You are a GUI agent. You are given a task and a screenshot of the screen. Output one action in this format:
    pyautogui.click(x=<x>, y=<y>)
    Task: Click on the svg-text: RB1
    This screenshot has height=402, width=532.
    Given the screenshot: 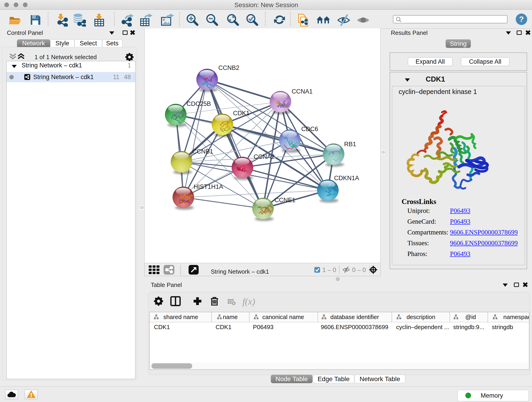 What is the action you would take?
    pyautogui.click(x=350, y=144)
    